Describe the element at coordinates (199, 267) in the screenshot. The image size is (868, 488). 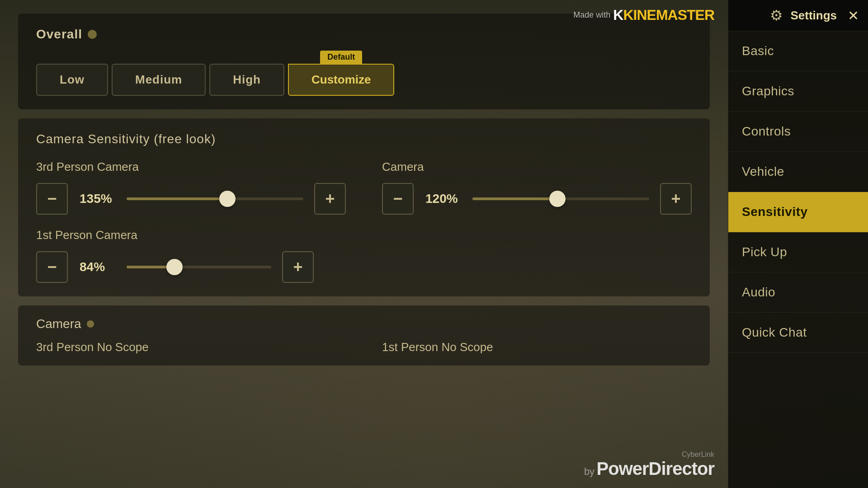
I see `first-person-slider-track` at that location.